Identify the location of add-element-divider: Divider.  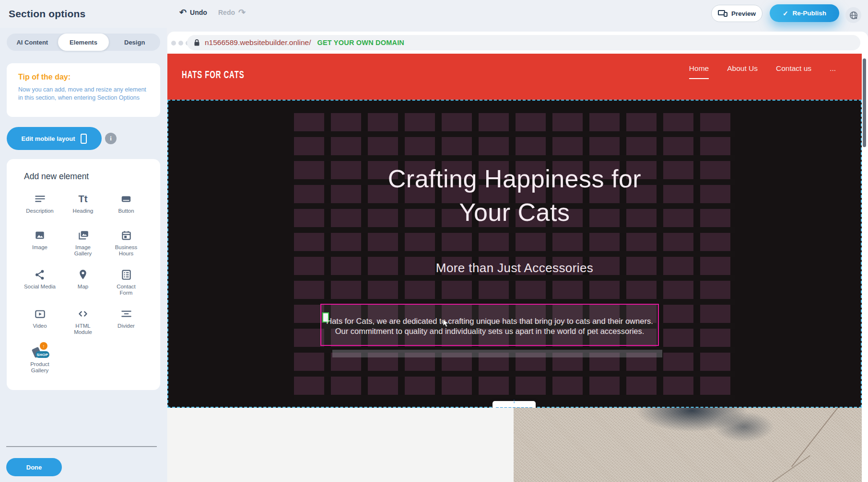
(126, 323).